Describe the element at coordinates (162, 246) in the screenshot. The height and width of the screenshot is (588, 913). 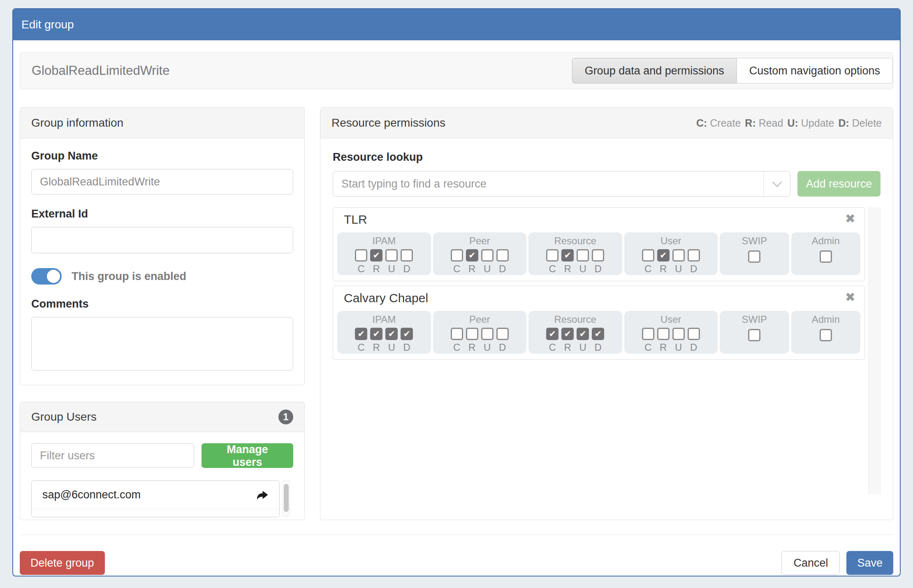
I see `group-information-panel: Group information Group Name External Id…` at that location.